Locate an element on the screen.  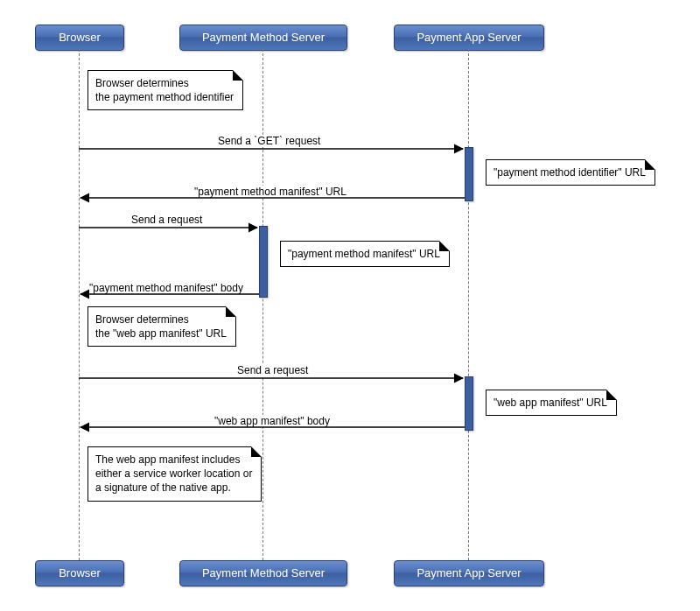
note-manifest-url: "payment method manifest" URL is located at coordinates (365, 254).